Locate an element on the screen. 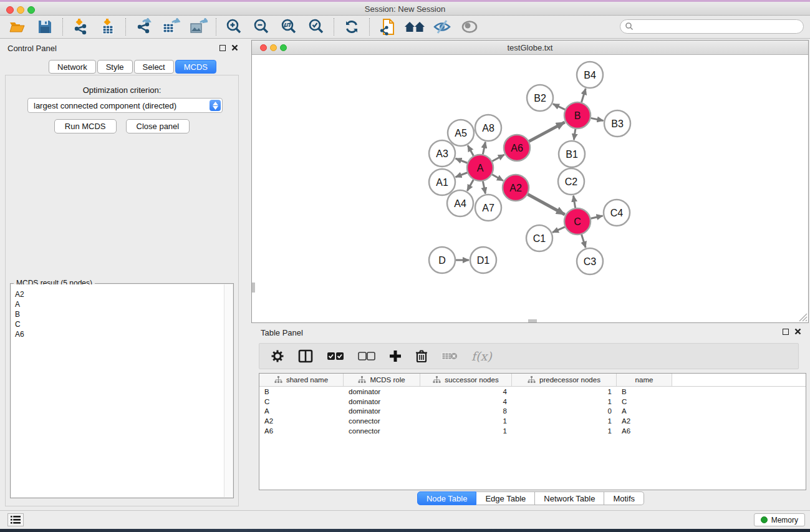  table-body: Bdominator41BCdominator41CAdominator80AA… is located at coordinates (533, 412).